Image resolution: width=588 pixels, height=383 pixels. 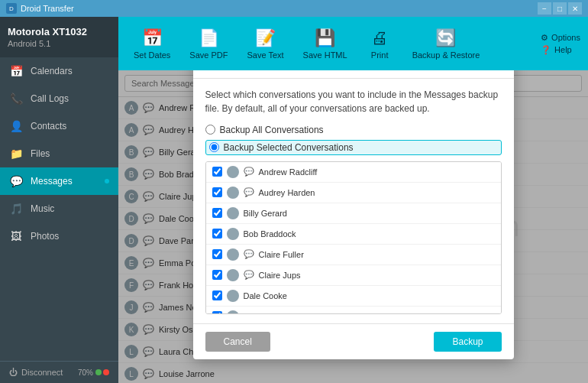 I want to click on help-button: ❓ Help, so click(x=561, y=50).